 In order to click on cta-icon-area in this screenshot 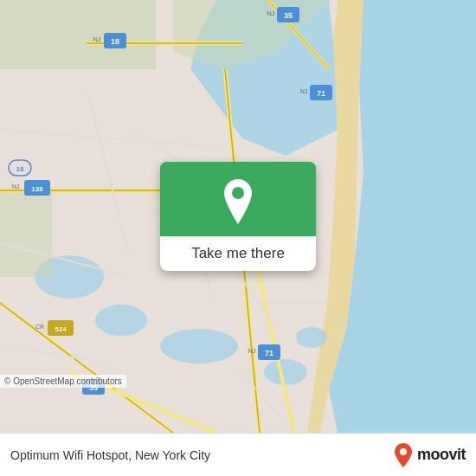, I will do `click(238, 199)`.